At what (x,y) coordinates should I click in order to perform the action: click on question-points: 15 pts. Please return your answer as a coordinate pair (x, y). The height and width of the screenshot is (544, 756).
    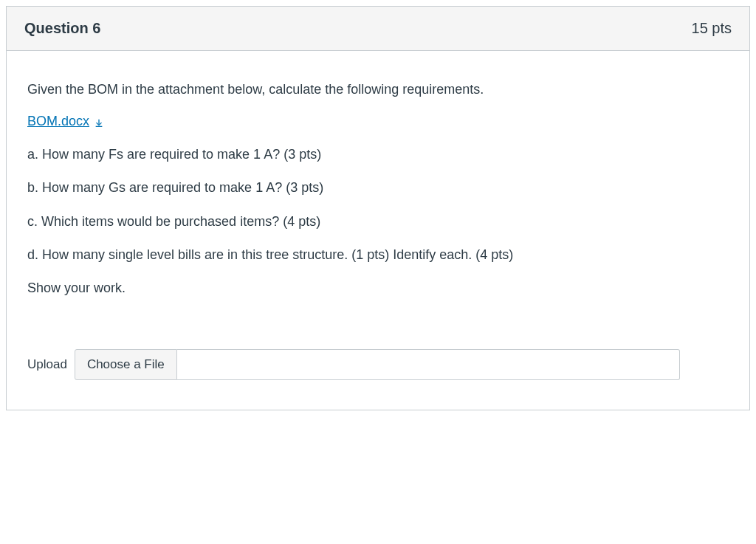
    Looking at the image, I should click on (712, 28).